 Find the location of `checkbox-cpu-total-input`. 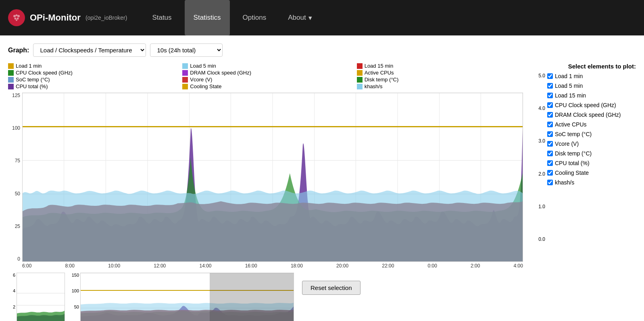

checkbox-cpu-total-input is located at coordinates (550, 163).